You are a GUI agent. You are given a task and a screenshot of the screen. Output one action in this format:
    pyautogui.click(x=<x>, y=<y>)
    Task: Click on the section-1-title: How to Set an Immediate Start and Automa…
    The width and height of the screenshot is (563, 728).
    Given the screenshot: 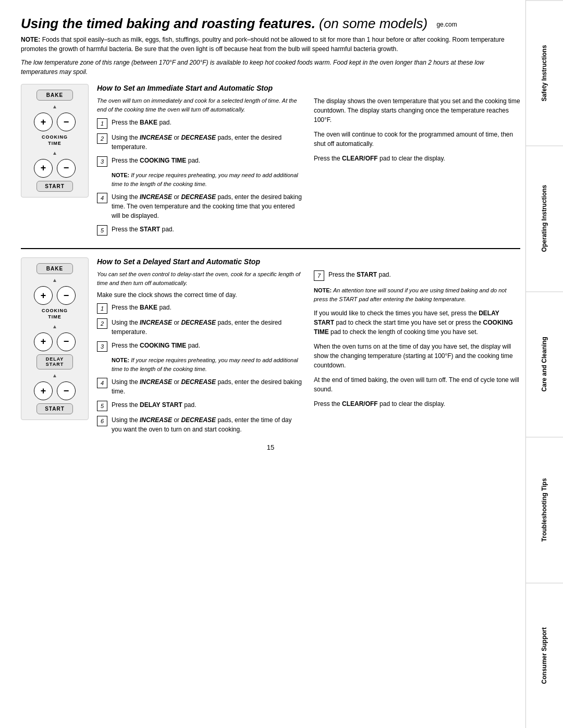 What is the action you would take?
    pyautogui.click(x=309, y=88)
    